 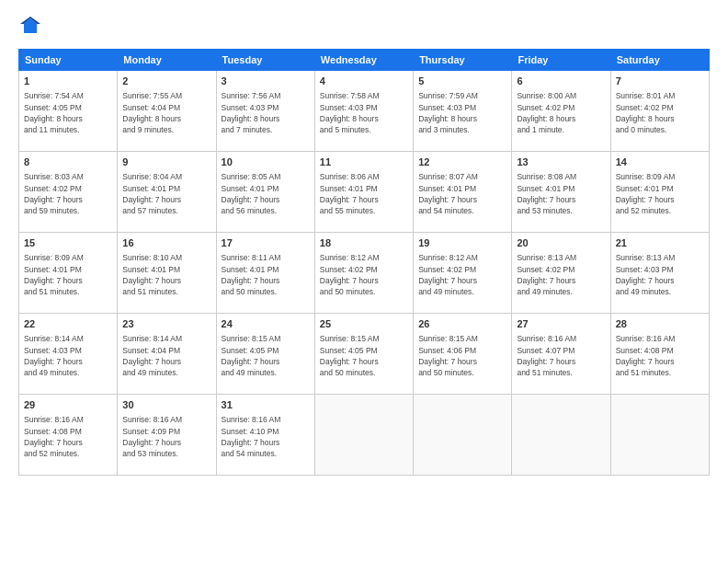 What do you see at coordinates (265, 434) in the screenshot?
I see `day-cell: 31Sunrise: 8:16 AM Sunset: 4:10 PM Dayli…` at bounding box center [265, 434].